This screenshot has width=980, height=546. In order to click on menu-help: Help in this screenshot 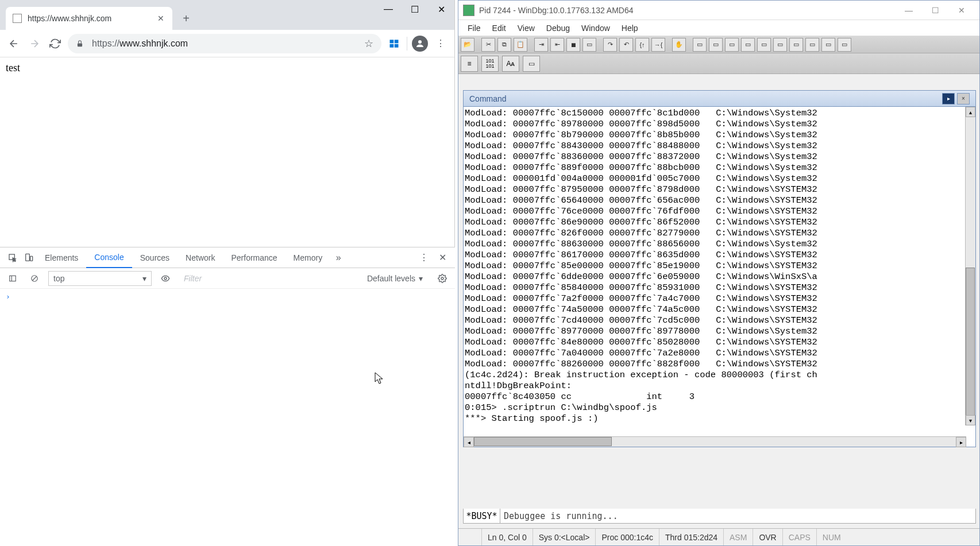, I will do `click(630, 28)`.